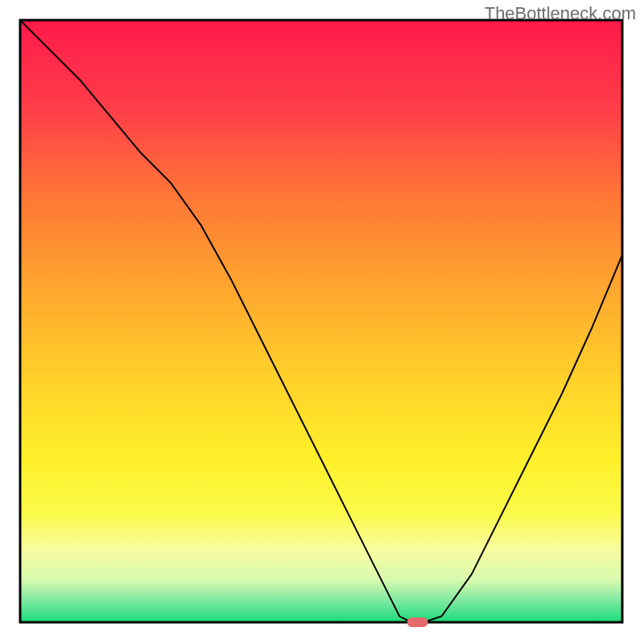  What do you see at coordinates (560, 14) in the screenshot?
I see `watermark-text: TheBottleneck.com` at bounding box center [560, 14].